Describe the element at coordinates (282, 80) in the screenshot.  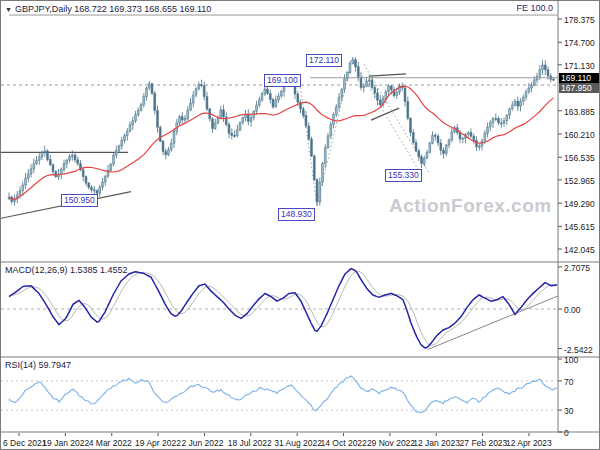
I see `price-callout-169.100: 169.100` at that location.